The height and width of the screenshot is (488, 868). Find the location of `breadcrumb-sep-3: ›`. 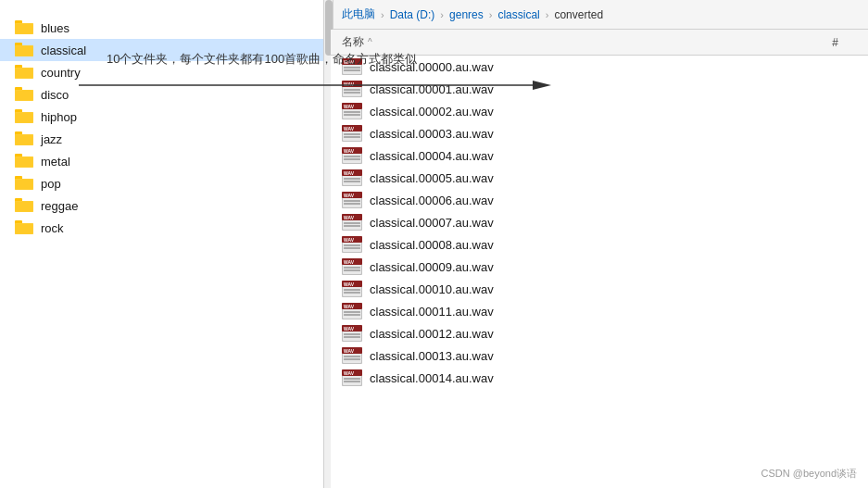

breadcrumb-sep-3: › is located at coordinates (491, 15).